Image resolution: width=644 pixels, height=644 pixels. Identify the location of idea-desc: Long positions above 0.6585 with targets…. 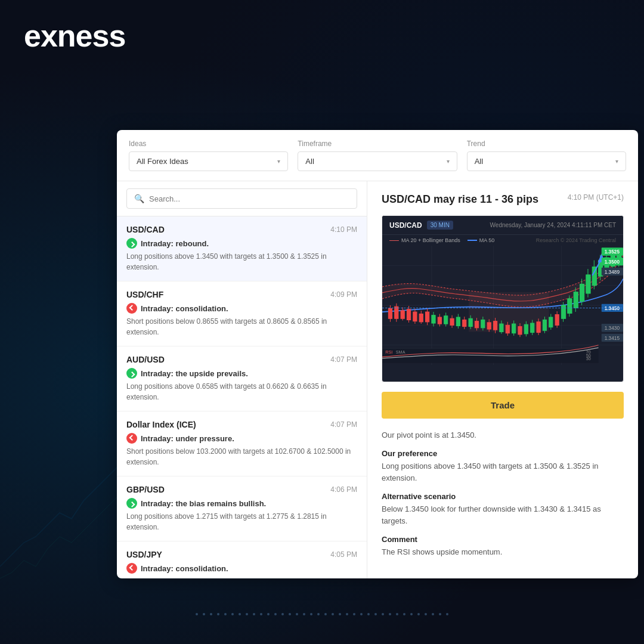
(242, 392).